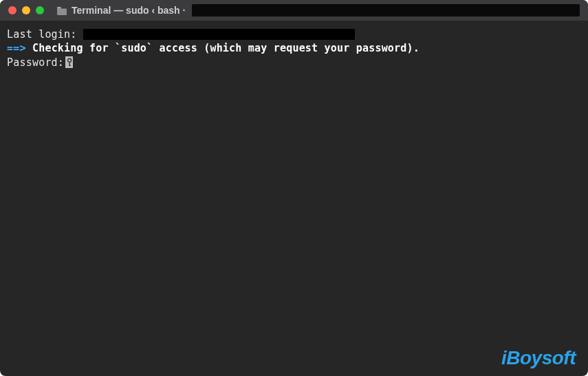 The height and width of the screenshot is (376, 588). I want to click on title-redacted-region, so click(386, 10).